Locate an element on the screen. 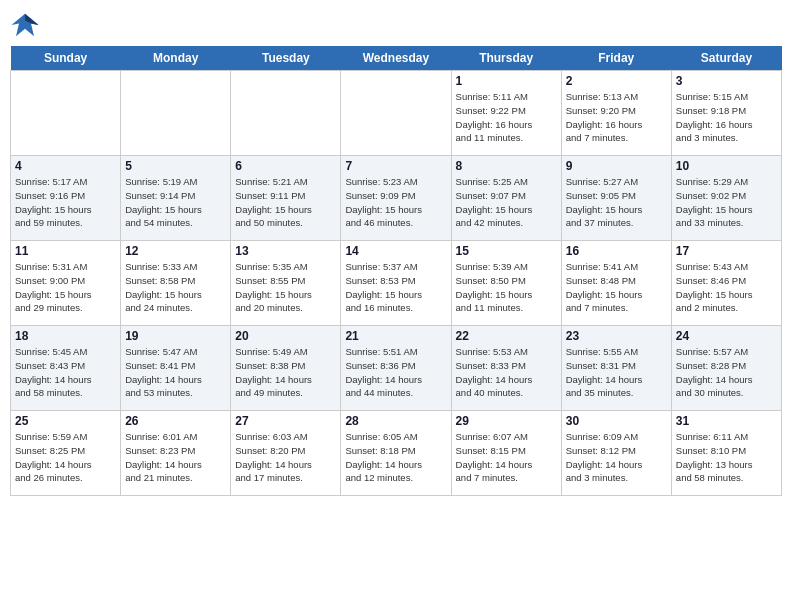 This screenshot has width=792, height=612. calendar-cell: 28Sunrise: 6:05 AM Sunset: 8:18 PM Dayli… is located at coordinates (396, 454).